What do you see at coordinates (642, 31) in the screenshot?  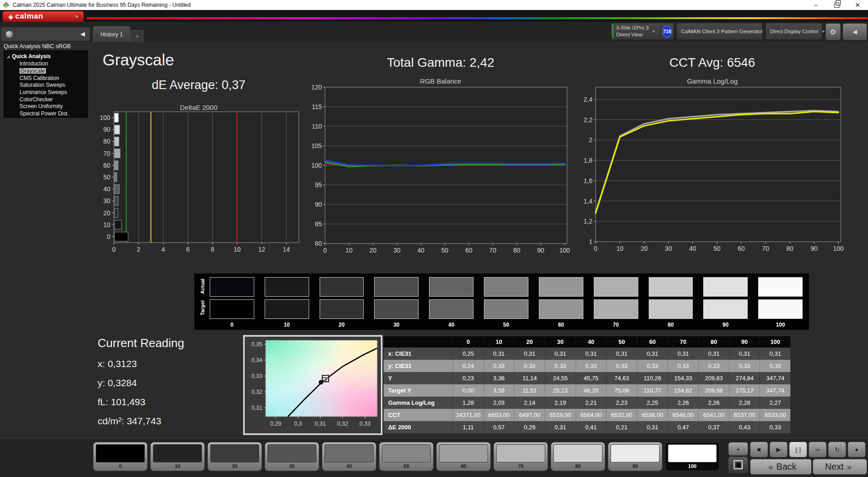 I see `meter-selector: X-Rite i1Pro 3 Direct View ▼ 718` at bounding box center [642, 31].